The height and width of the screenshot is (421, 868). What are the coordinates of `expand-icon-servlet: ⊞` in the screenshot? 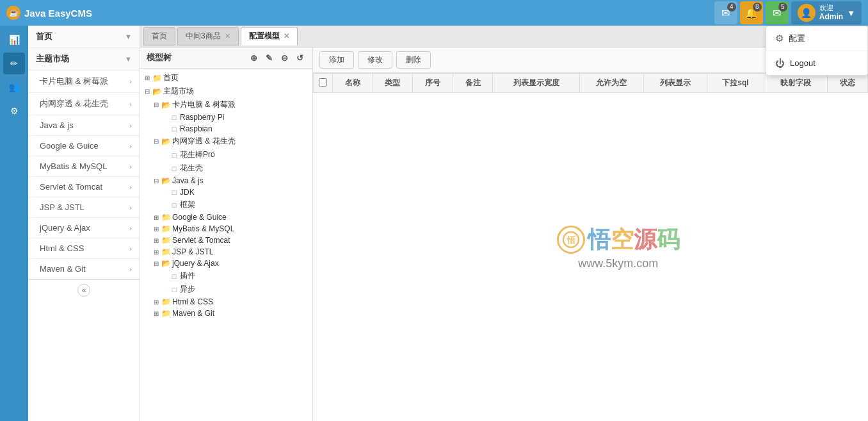 It's located at (156, 240).